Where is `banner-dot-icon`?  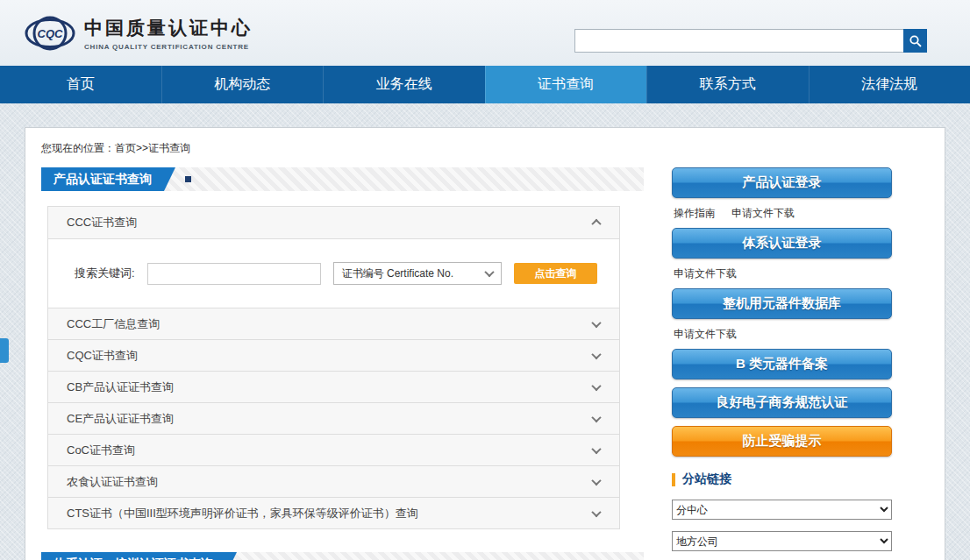
banner-dot-icon is located at coordinates (188, 179).